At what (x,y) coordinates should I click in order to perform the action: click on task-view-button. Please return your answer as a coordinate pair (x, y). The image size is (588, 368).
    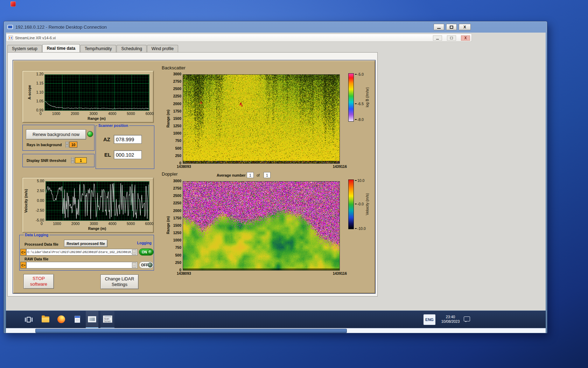
    Looking at the image, I should click on (29, 320).